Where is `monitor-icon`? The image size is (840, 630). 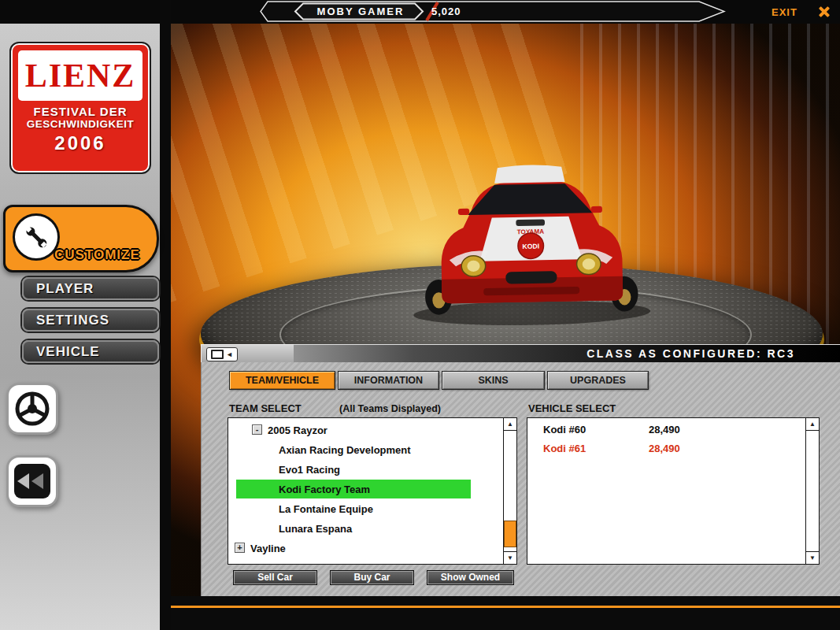
monitor-icon is located at coordinates (217, 354).